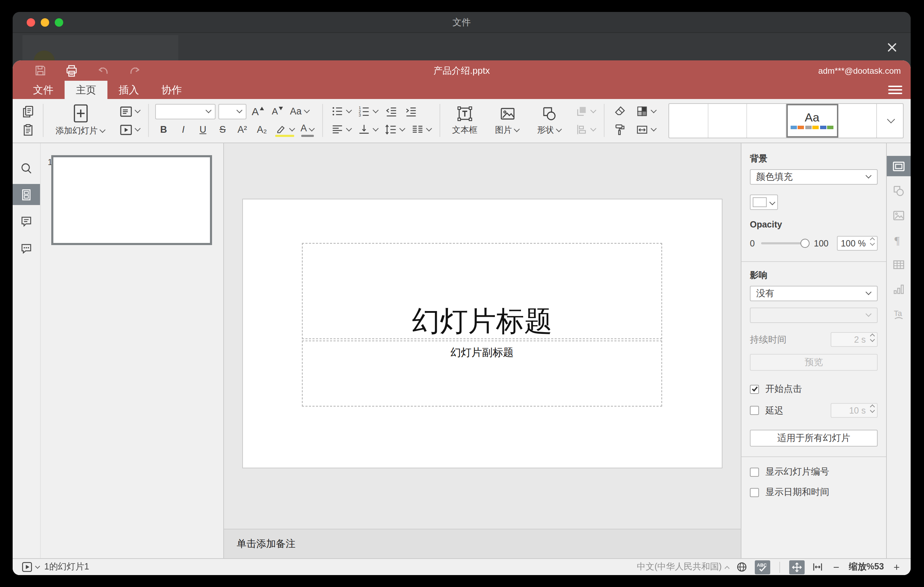 This screenshot has width=924, height=587. I want to click on toolbar-separator, so click(148, 120).